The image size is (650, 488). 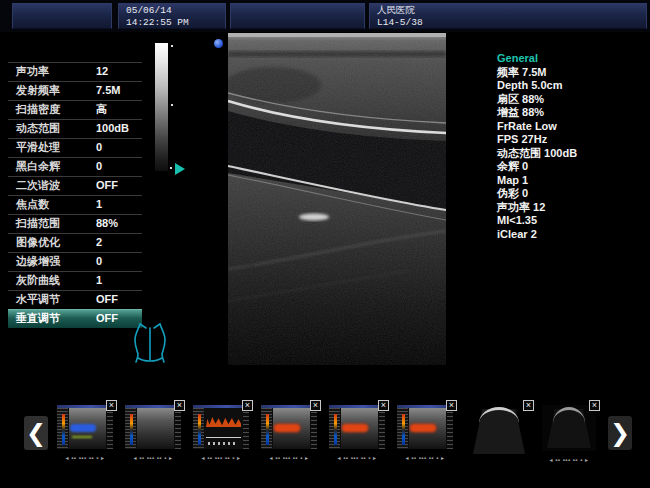 I want to click on image-info-line: iClear 2, so click(x=567, y=235).